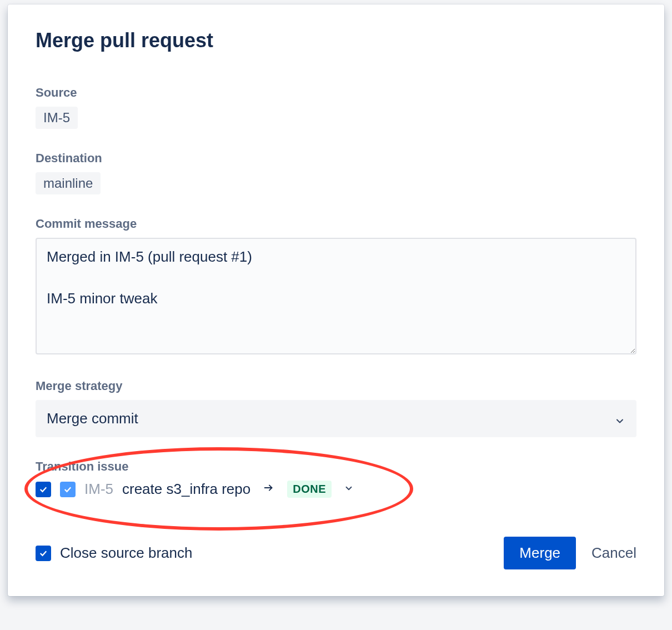  I want to click on merge-button: Merge, so click(540, 553).